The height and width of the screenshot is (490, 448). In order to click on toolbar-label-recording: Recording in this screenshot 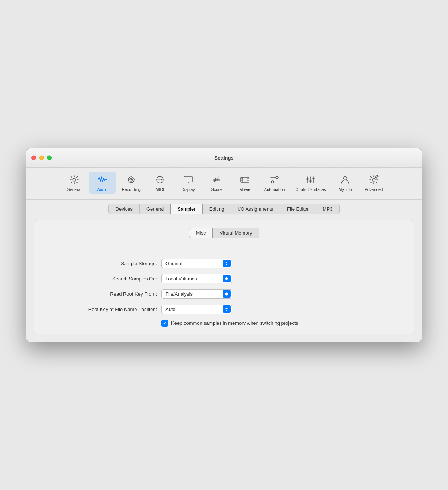, I will do `click(131, 189)`.